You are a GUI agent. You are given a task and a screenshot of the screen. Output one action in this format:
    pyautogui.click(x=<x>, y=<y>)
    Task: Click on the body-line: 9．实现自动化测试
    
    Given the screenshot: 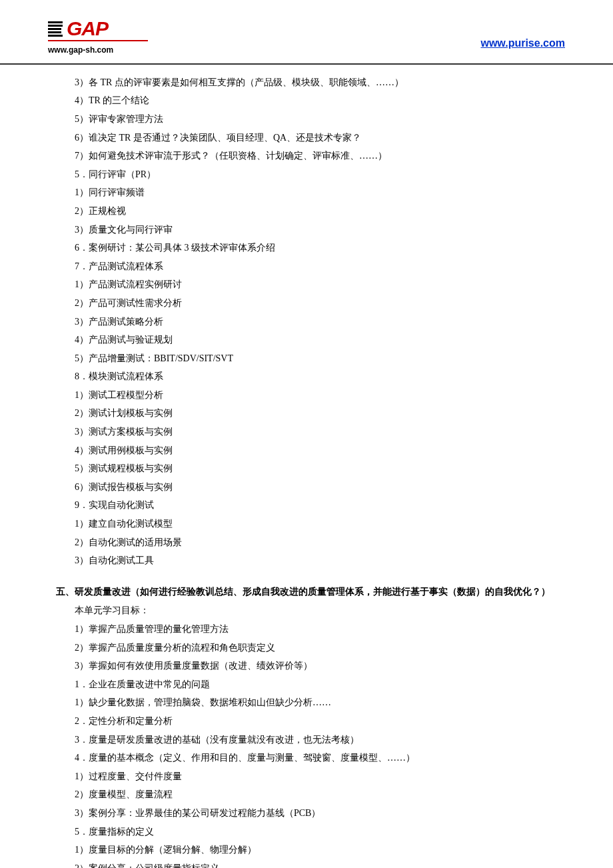 What is the action you would take?
    pyautogui.click(x=306, y=505)
    